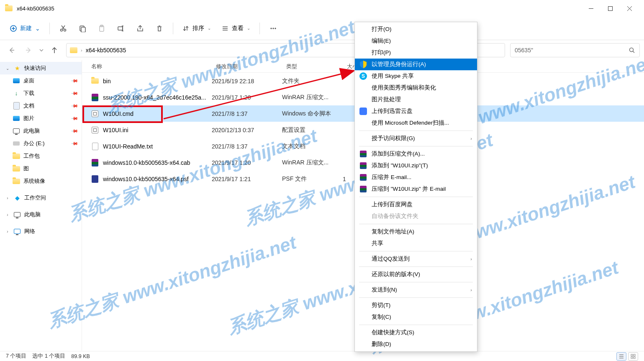  What do you see at coordinates (632, 50) in the screenshot?
I see `search-icon` at bounding box center [632, 50].